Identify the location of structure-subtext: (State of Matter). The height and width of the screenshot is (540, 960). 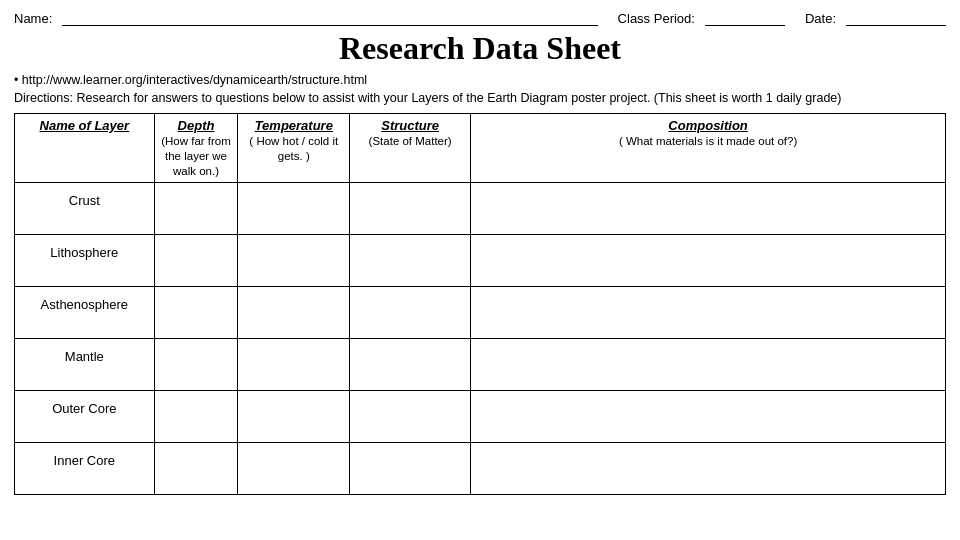
(410, 141).